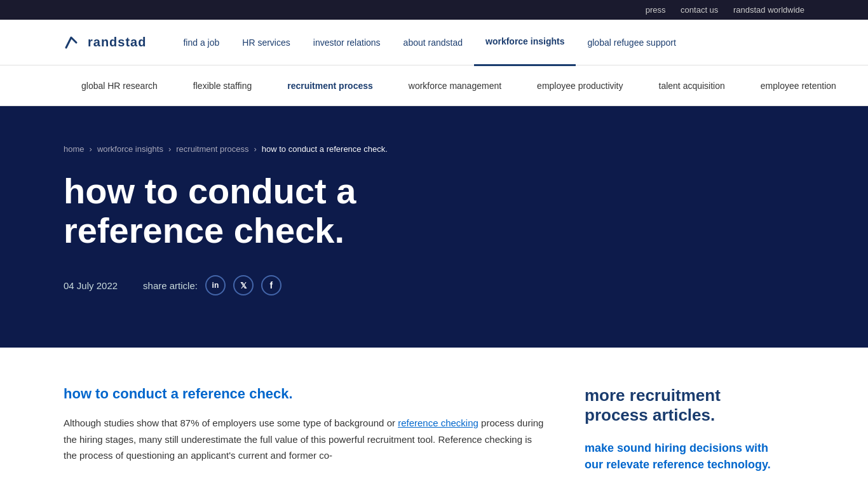 This screenshot has width=868, height=488. Describe the element at coordinates (305, 430) in the screenshot. I see `main-content: how to conduct a reference check. Althou…` at that location.